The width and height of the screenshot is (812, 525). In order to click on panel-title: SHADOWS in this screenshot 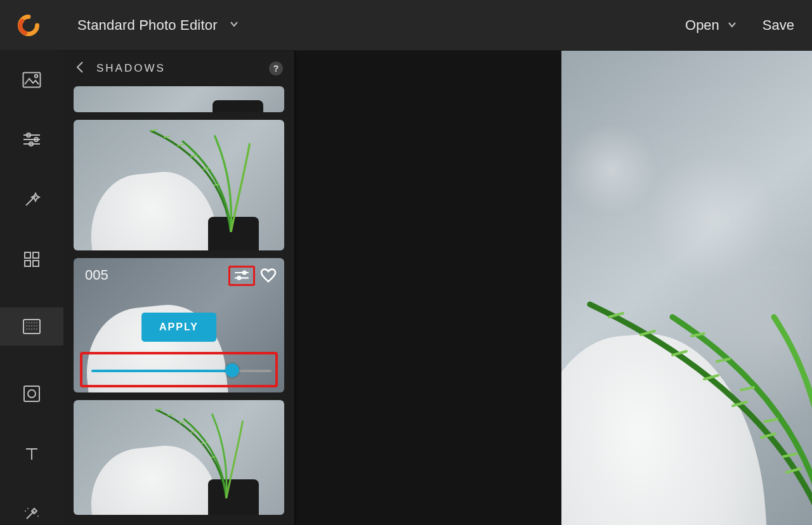, I will do `click(131, 68)`.